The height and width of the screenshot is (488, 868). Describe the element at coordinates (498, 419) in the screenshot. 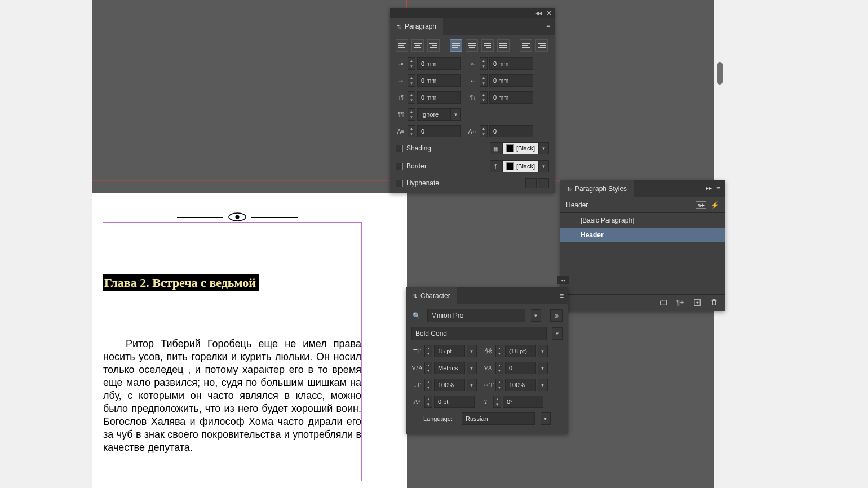

I see `language-select` at that location.